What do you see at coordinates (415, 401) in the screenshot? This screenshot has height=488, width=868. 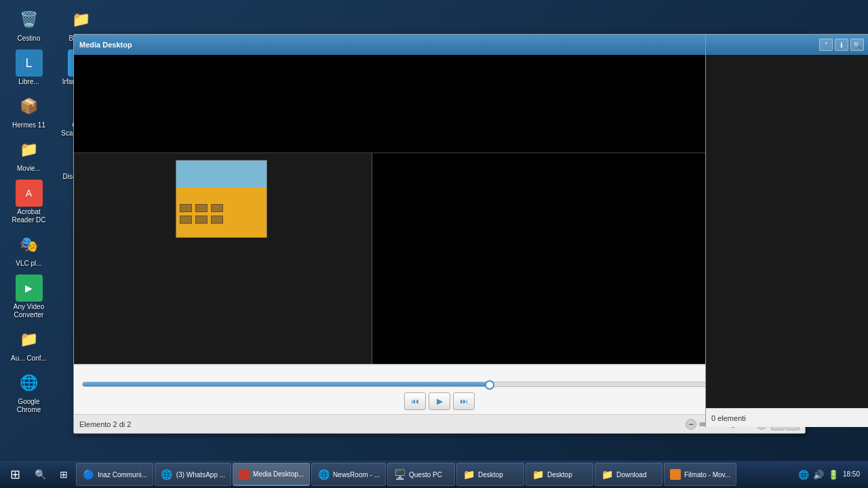 I see `prev-button: ⏮` at bounding box center [415, 401].